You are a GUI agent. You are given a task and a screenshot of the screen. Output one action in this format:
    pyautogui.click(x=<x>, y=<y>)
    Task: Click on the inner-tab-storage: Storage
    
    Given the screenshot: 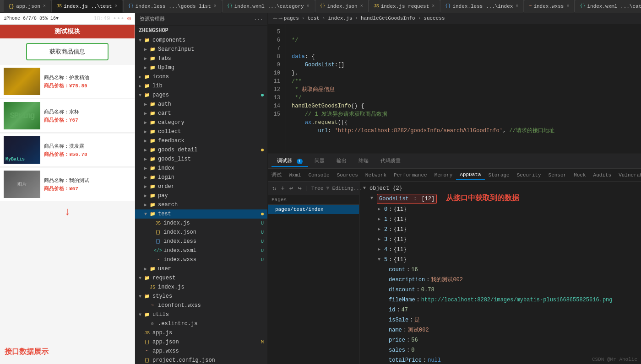 What is the action you would take?
    pyautogui.click(x=499, y=175)
    